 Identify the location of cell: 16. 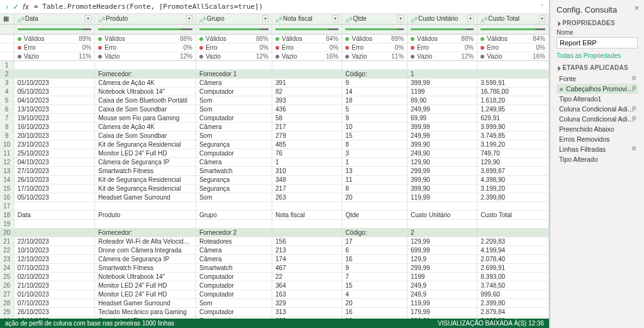
(375, 259).